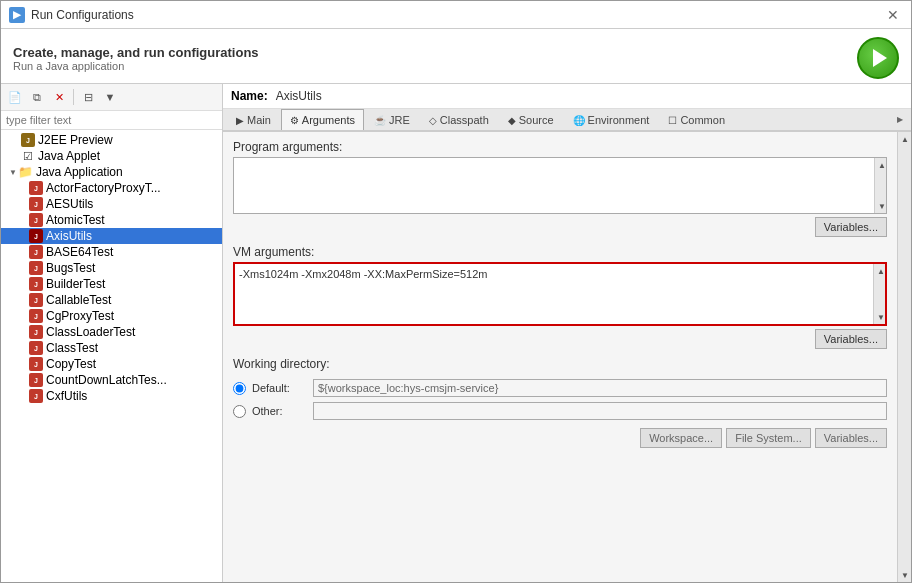 The width and height of the screenshot is (912, 583). Describe the element at coordinates (328, 120) in the screenshot. I see `tab-arguments-label: Arguments` at that location.